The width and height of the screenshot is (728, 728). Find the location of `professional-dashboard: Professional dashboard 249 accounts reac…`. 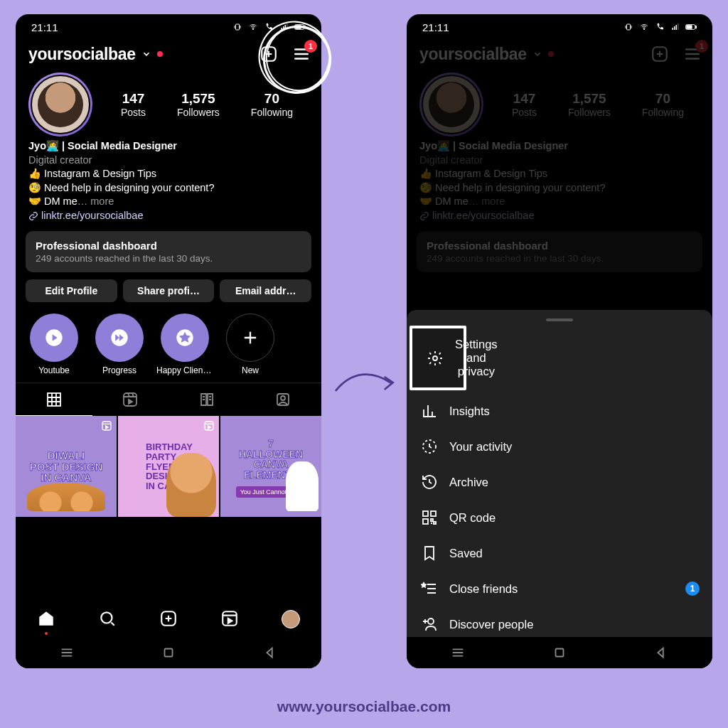

professional-dashboard: Professional dashboard 249 accounts reac… is located at coordinates (168, 252).